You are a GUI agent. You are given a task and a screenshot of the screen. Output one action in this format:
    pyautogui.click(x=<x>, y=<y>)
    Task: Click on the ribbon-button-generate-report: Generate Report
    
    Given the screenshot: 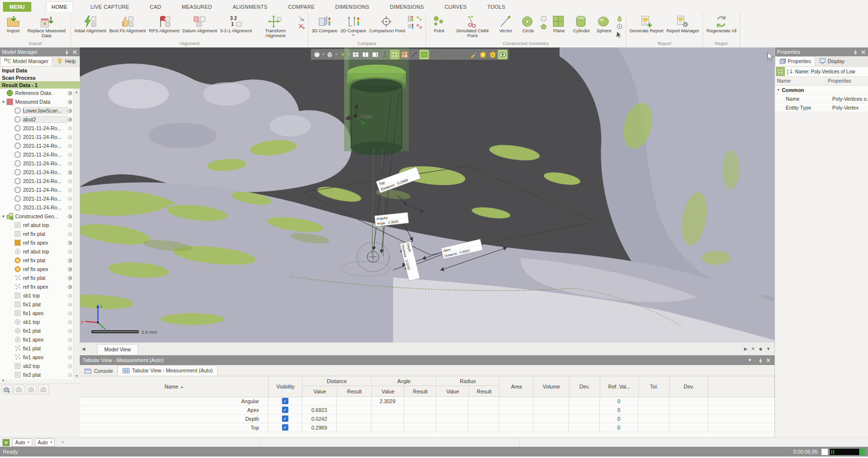 What is the action you would take?
    pyautogui.click(x=646, y=24)
    